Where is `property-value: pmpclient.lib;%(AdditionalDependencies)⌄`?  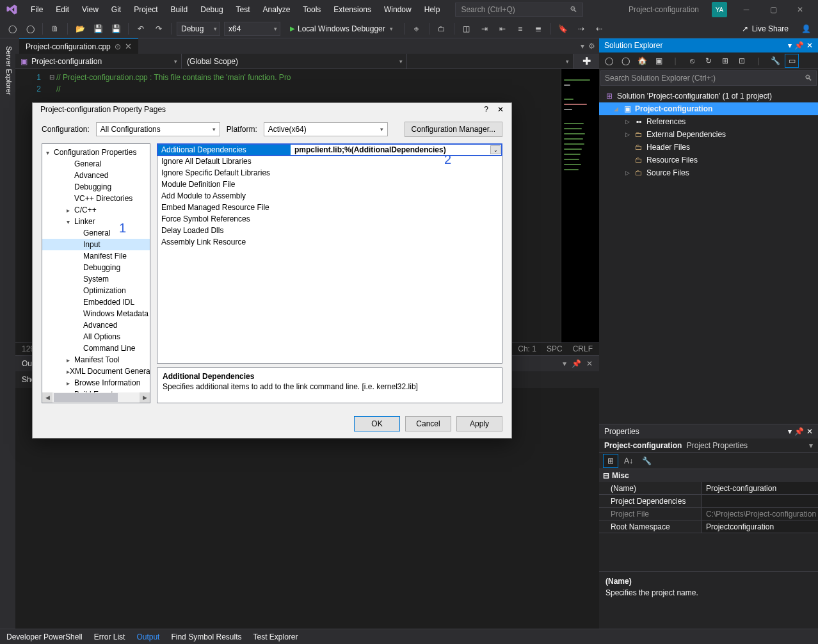 property-value: pmpclient.lib;%(AdditionalDependencies)⌄ is located at coordinates (396, 150).